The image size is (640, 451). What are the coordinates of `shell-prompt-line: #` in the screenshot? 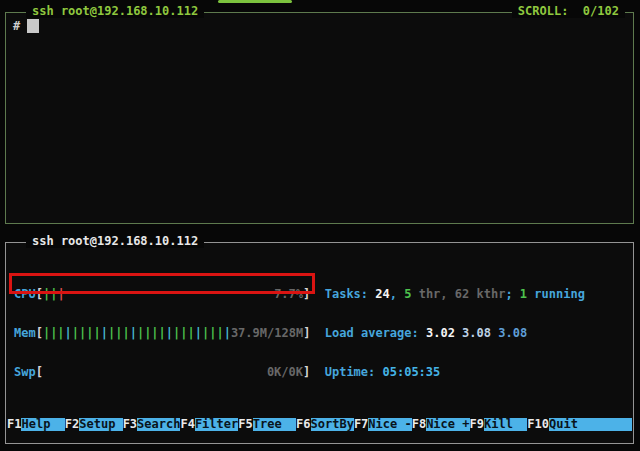 It's located at (26, 26).